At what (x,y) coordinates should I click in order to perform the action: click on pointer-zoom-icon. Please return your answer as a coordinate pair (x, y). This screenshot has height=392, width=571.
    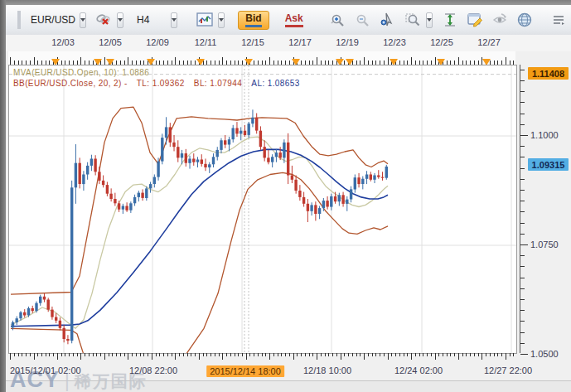
    Looking at the image, I should click on (388, 20).